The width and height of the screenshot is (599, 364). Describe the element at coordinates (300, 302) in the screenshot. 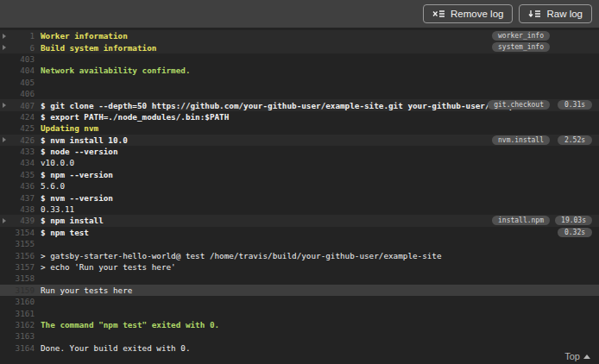

I see `log-line-row: 3160` at that location.